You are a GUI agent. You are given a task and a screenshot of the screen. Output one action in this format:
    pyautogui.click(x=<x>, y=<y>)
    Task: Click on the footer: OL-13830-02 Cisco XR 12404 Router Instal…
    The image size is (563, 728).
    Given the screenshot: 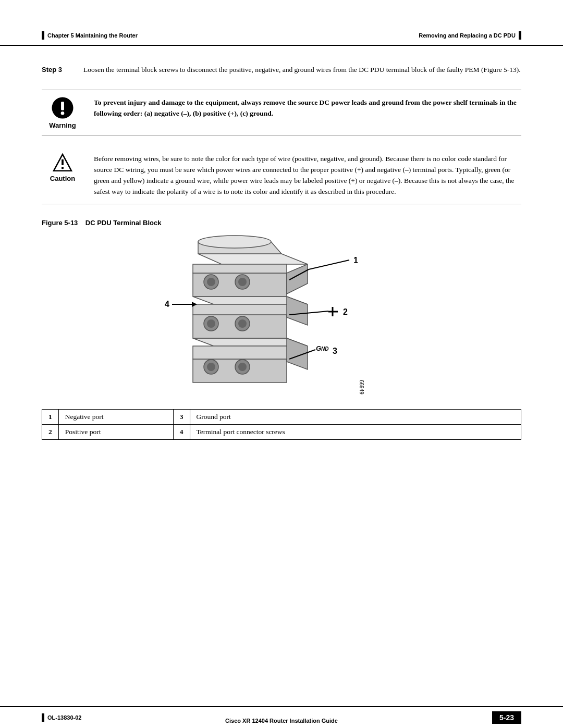 What is the action you would take?
    pyautogui.click(x=282, y=717)
    